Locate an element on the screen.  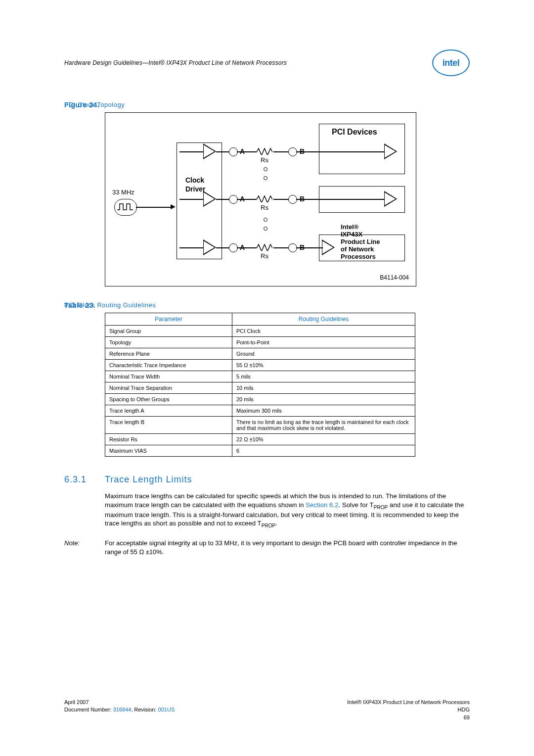
table-row: Resistor Rs22 Ω ±10% is located at coordinates (260, 439).